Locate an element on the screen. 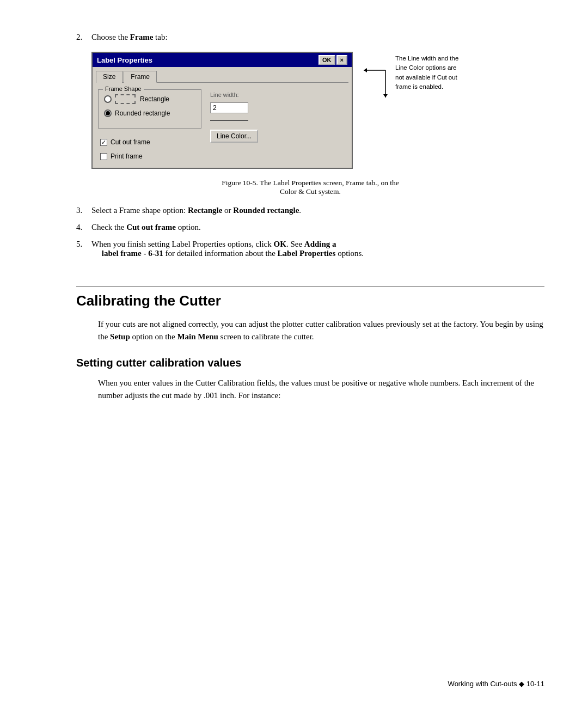 The image size is (588, 714). step-2: 2. Choose the Frame tab: is located at coordinates (310, 37).